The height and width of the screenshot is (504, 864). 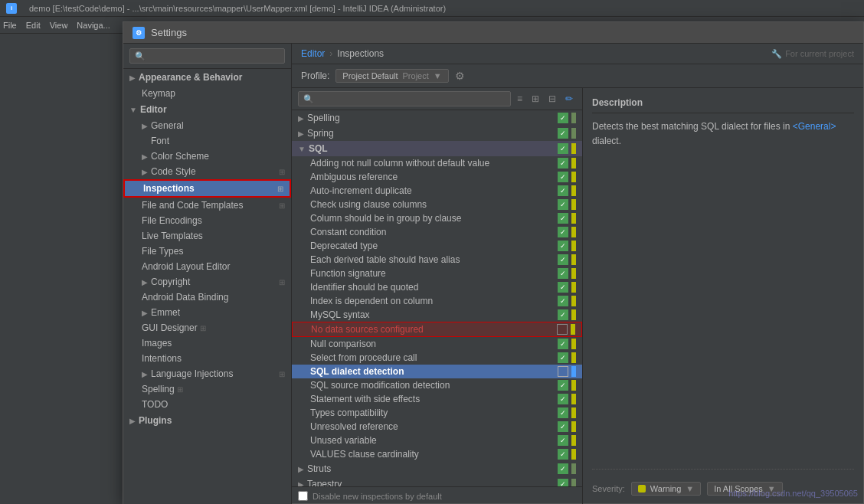 What do you see at coordinates (207, 156) in the screenshot?
I see `tree-item-color-scheme: ▶ Color Scheme` at bounding box center [207, 156].